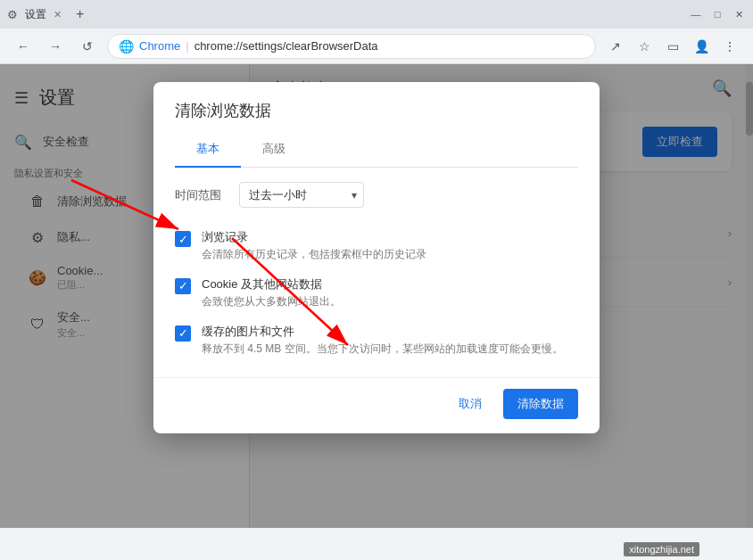 The height and width of the screenshot is (560, 753). I want to click on tab-close-btn: ✕, so click(57, 14).